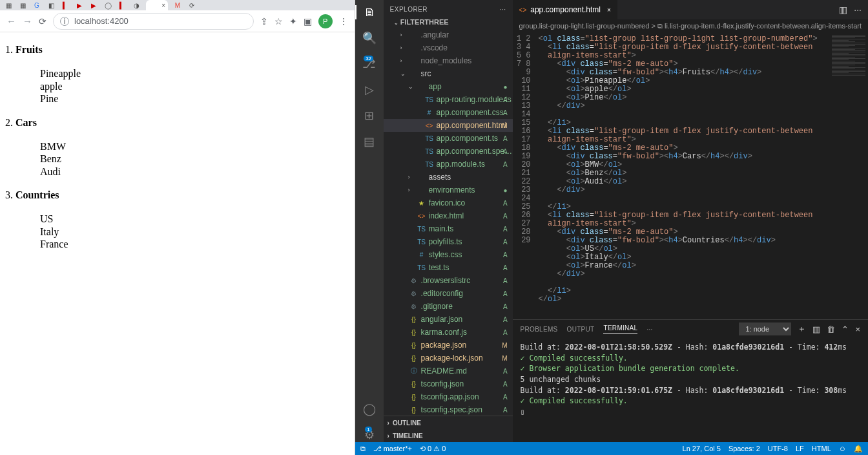 The image size is (868, 455). Describe the element at coordinates (448, 397) in the screenshot. I see `file-row: {}tsconfig.app.jsonA` at that location.